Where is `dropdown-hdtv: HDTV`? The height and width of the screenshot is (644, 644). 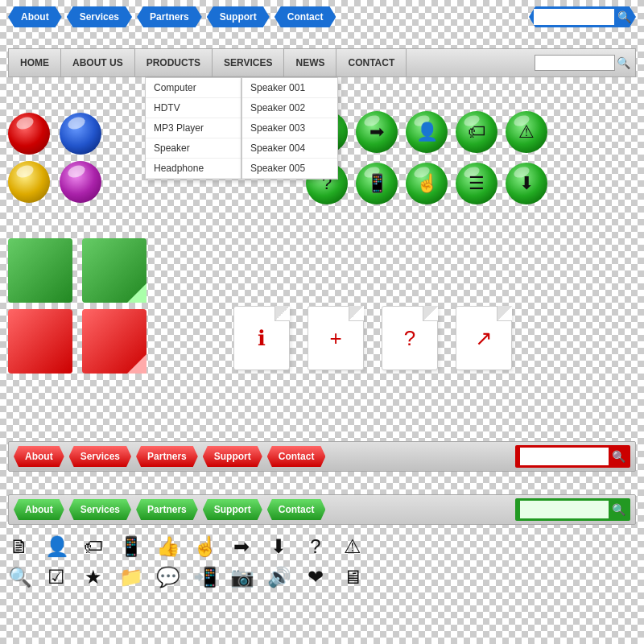 dropdown-hdtv: HDTV is located at coordinates (193, 108).